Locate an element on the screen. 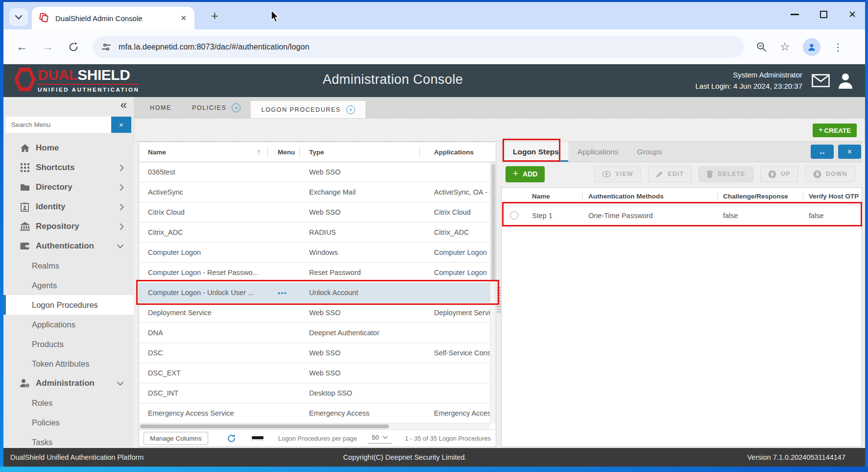 Image resolution: width=868 pixels, height=472 pixels. edit-button: EDIT is located at coordinates (670, 174).